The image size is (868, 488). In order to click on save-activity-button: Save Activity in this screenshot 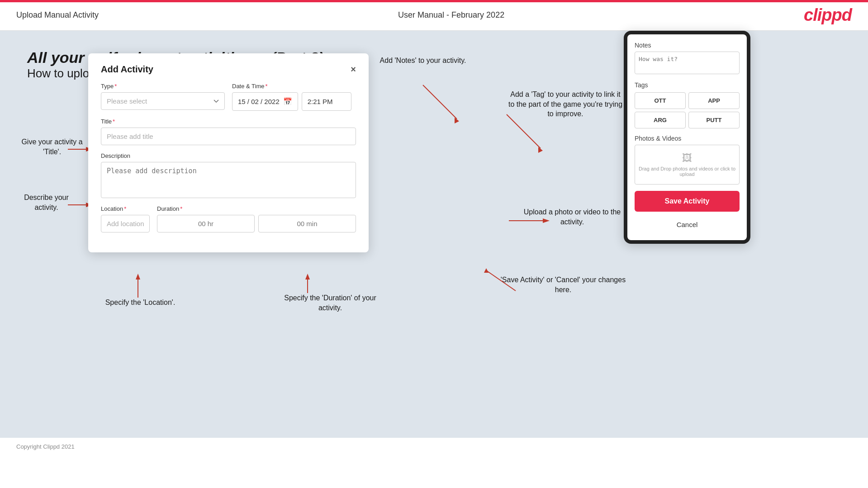, I will do `click(687, 201)`.